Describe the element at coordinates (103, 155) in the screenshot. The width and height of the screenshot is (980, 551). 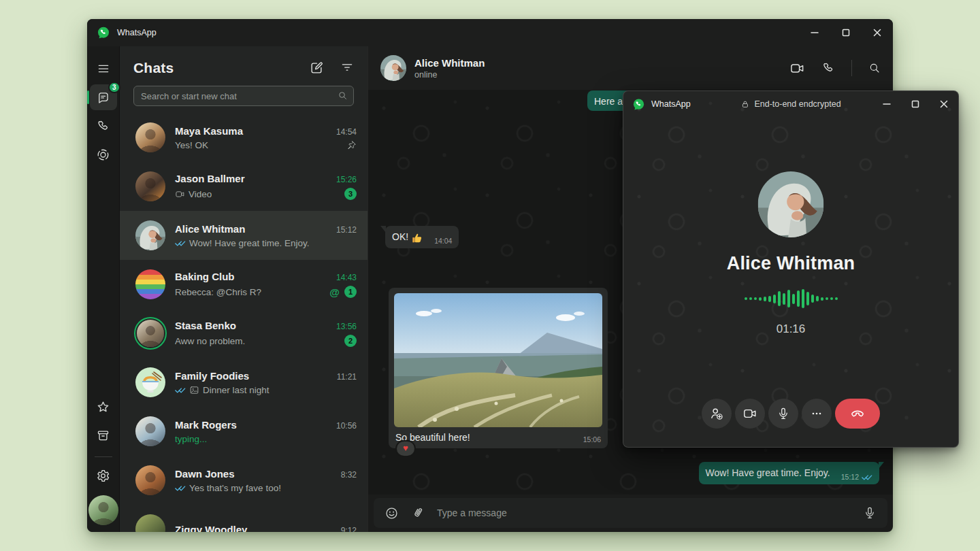
I see `status-ring-icon` at that location.